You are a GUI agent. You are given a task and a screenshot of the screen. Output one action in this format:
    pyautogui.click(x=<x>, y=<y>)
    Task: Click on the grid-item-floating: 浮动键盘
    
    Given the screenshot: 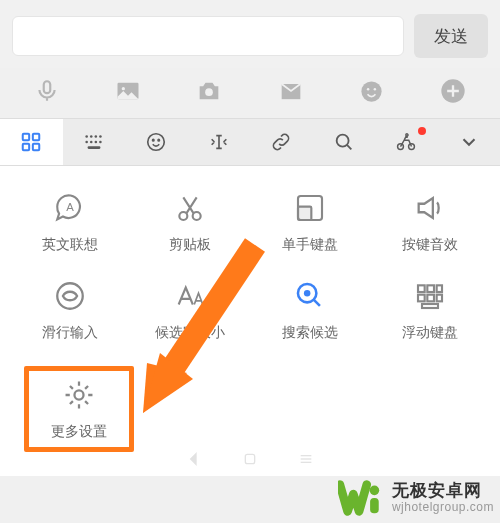 What is the action you would take?
    pyautogui.click(x=430, y=310)
    